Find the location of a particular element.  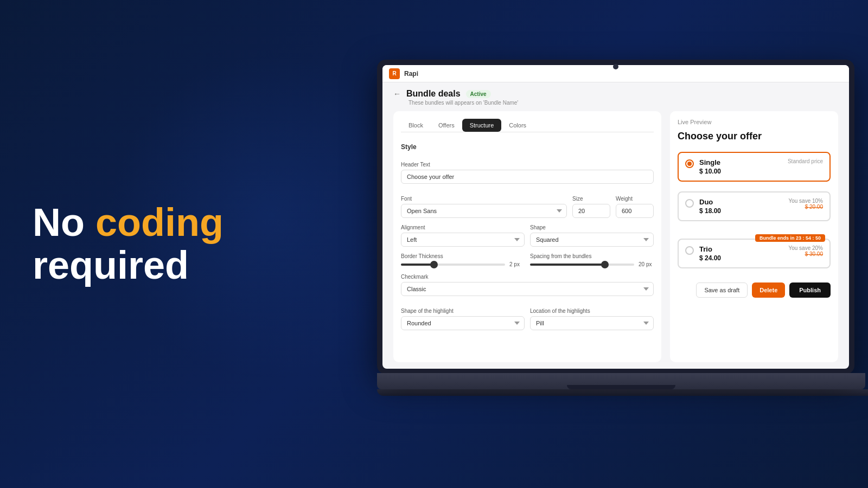

alignment-row: Alignment Left Shape Squared is located at coordinates (527, 235).